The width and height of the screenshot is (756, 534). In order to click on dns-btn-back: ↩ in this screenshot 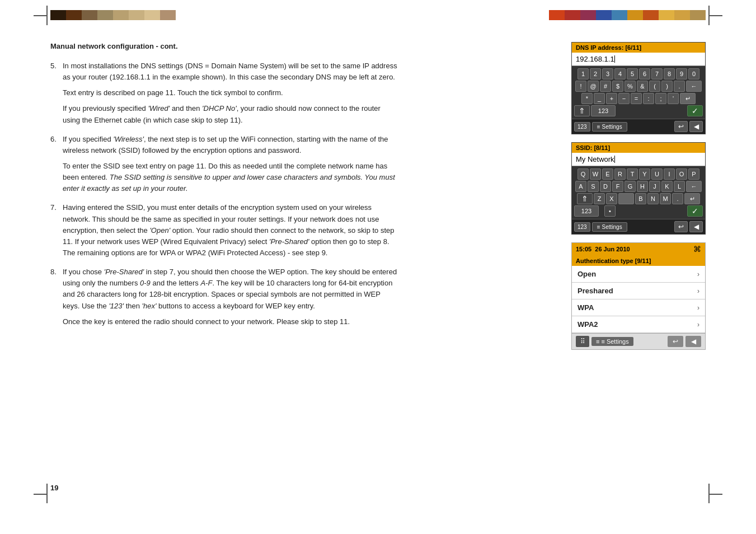, I will do `click(681, 127)`.